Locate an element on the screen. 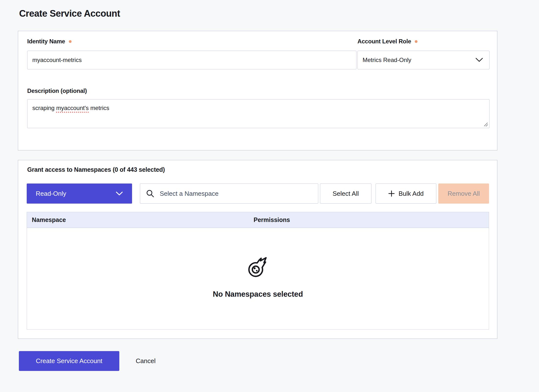  identity-name-input is located at coordinates (192, 60).